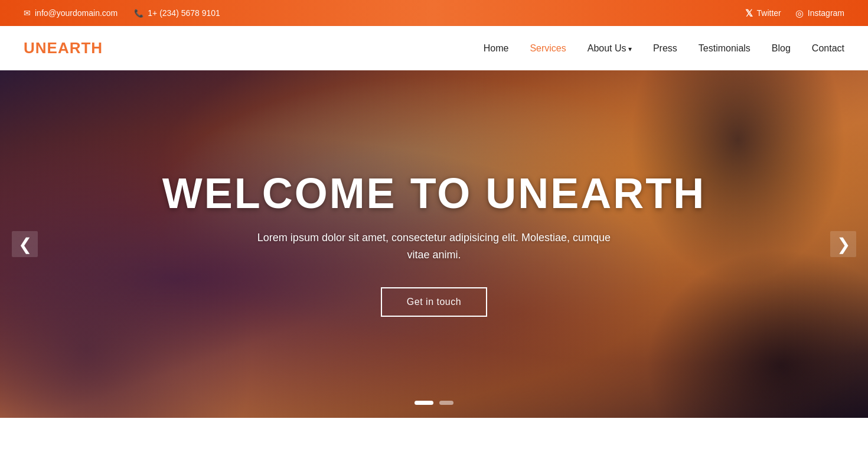  What do you see at coordinates (25, 244) in the screenshot?
I see `carousel-prev-button: ❮` at bounding box center [25, 244].